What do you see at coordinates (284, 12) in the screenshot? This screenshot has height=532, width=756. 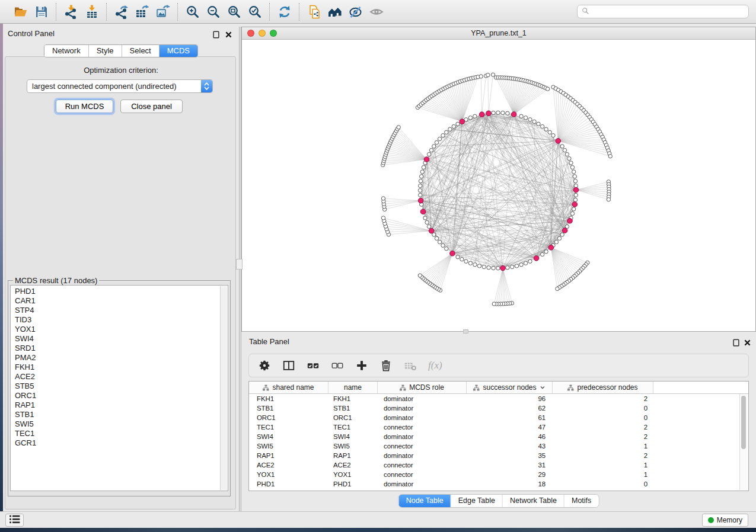 I see `toolbar-group` at bounding box center [284, 12].